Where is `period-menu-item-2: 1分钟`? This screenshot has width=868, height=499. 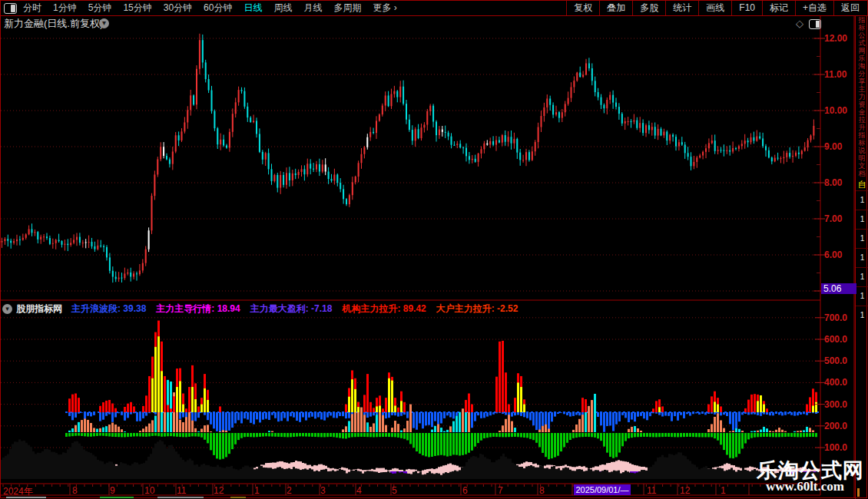
period-menu-item-2: 1分钟 is located at coordinates (65, 8).